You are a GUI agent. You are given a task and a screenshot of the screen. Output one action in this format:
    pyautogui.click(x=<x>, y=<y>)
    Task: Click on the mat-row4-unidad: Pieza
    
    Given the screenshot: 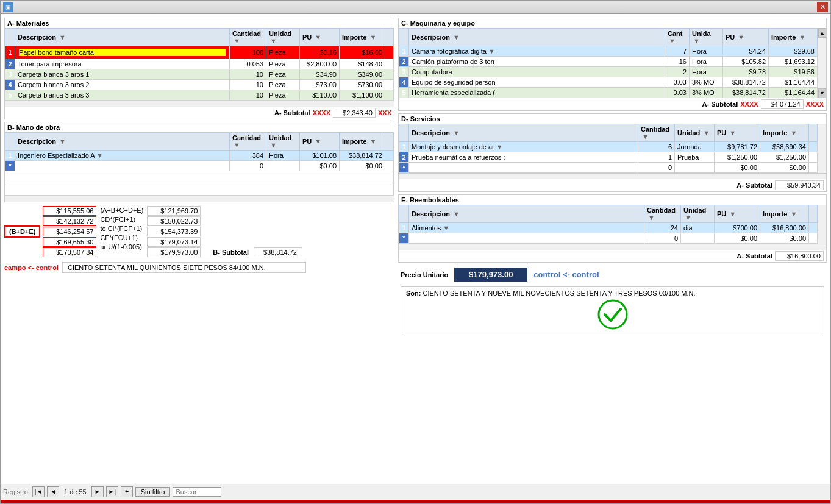 What is the action you would take?
    pyautogui.click(x=283, y=85)
    